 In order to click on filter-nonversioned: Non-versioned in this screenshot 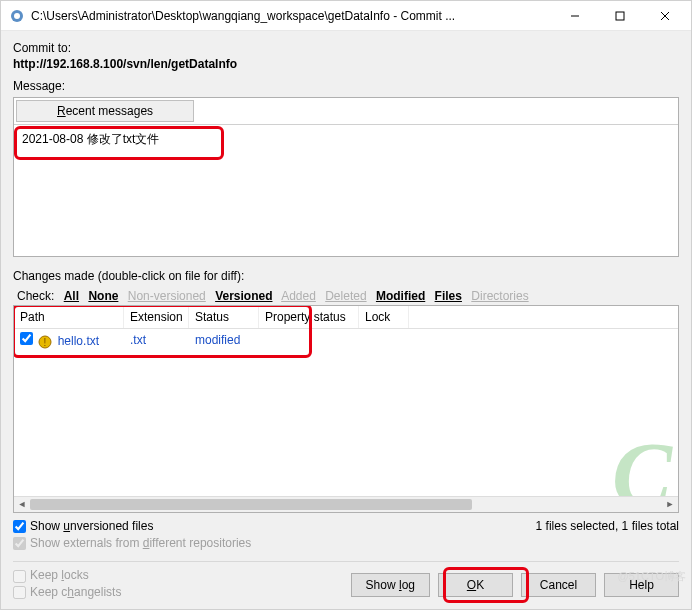, I will do `click(167, 296)`.